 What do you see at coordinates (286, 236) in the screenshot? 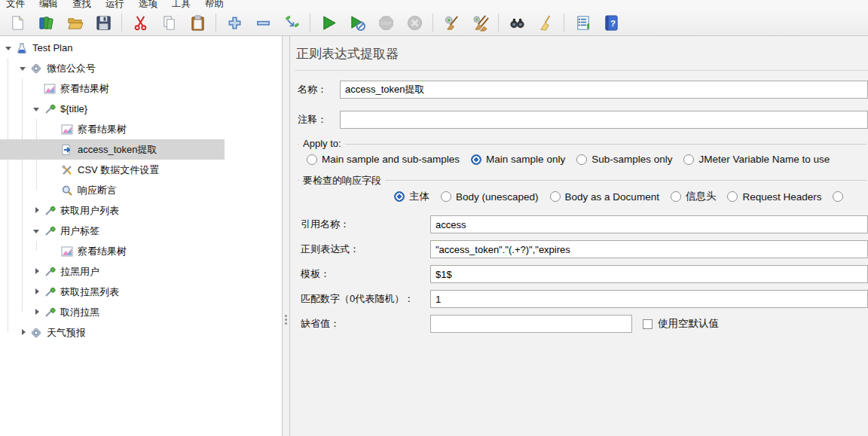
I see `panel-splitter` at bounding box center [286, 236].